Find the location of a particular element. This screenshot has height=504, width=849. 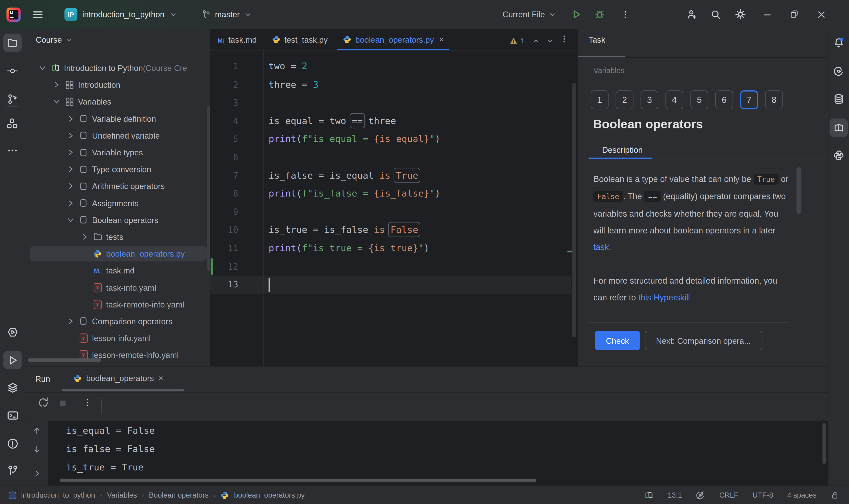

task-step-2: 2 is located at coordinates (624, 100).